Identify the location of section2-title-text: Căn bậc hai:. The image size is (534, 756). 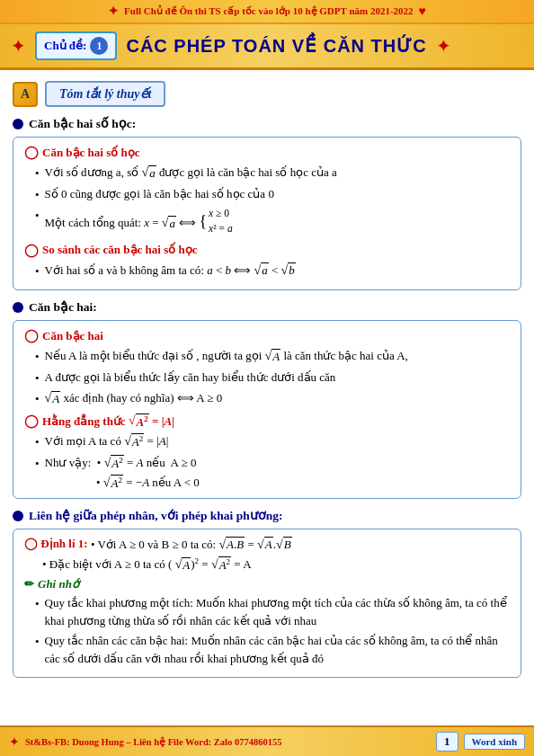
(63, 307).